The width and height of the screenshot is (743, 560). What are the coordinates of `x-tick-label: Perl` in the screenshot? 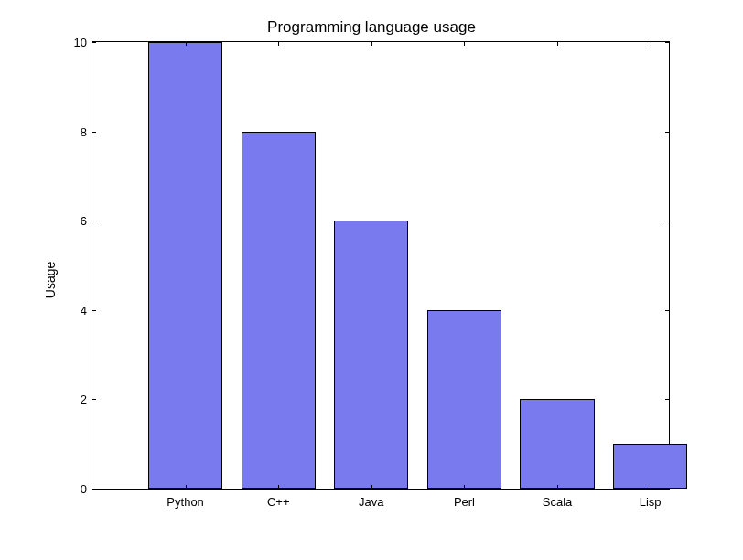 It's located at (465, 501).